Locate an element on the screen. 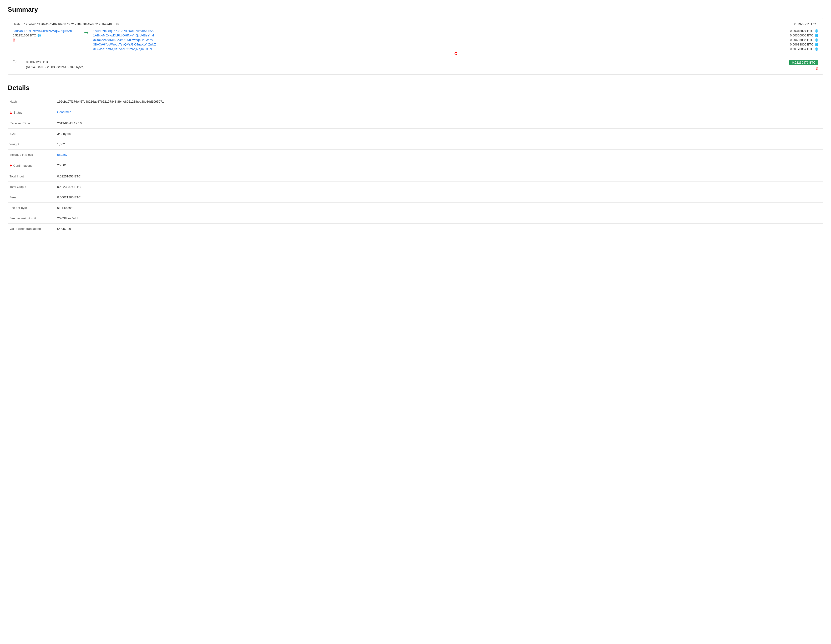  copy-icon: ⧉ is located at coordinates (118, 24).